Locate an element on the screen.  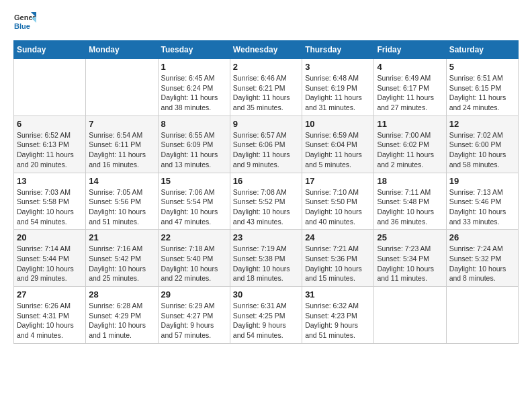
day-info: Sunrise: 6:51 AMSunset: 6:15 PMDaylight:… is located at coordinates (482, 93).